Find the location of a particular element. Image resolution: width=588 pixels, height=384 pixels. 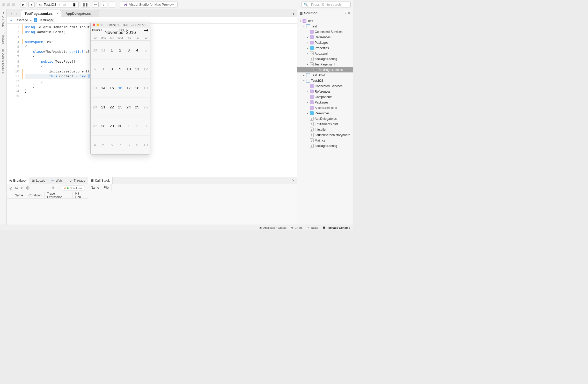

tree-item: Connected Services is located at coordinates (325, 32).